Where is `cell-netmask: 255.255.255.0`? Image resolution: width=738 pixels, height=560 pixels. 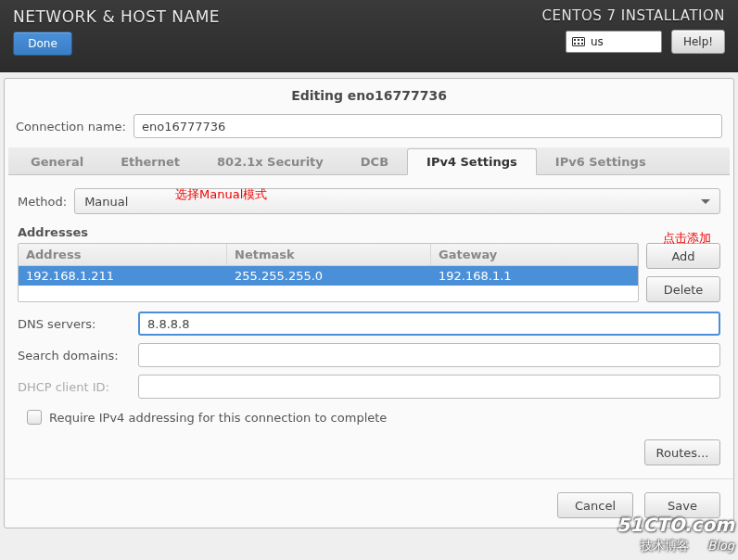 cell-netmask: 255.255.255.0 is located at coordinates (329, 276).